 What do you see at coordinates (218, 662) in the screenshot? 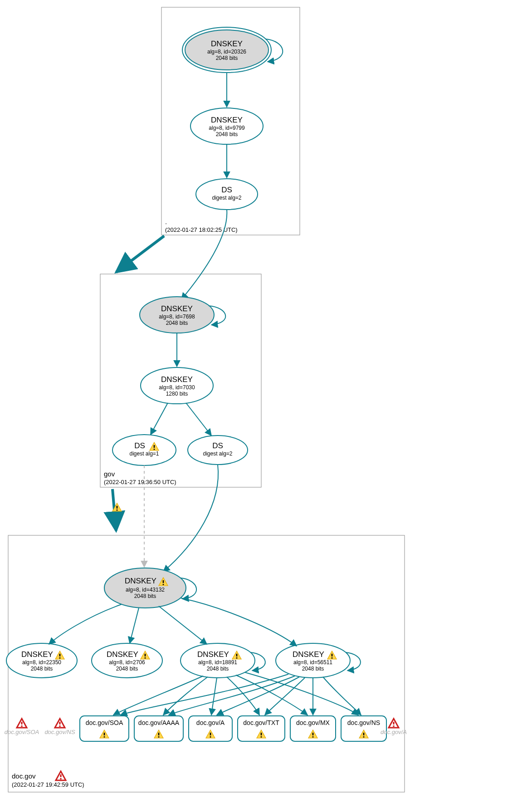
I see `svg-text: alg=8, id=18891` at bounding box center [218, 662].